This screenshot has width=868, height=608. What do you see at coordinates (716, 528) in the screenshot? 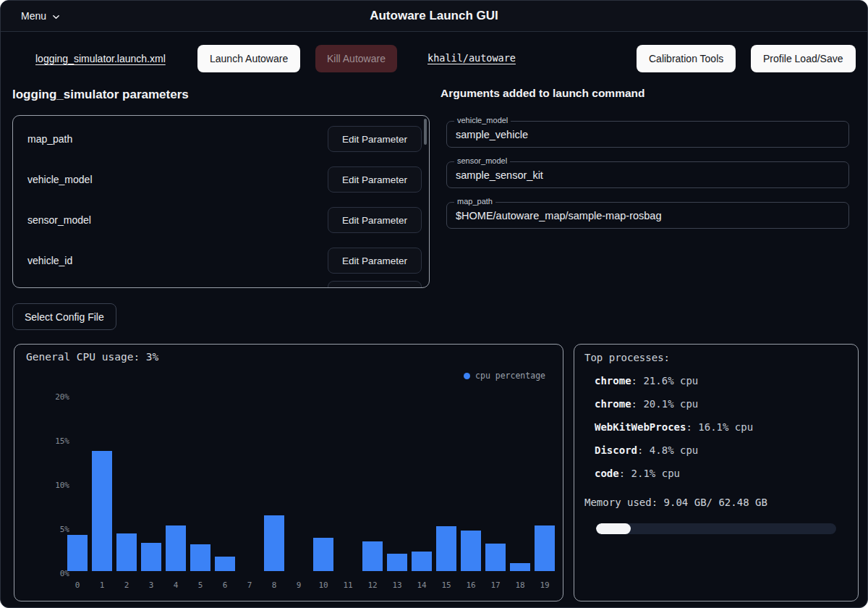
I see `memory-progressbar` at bounding box center [716, 528].